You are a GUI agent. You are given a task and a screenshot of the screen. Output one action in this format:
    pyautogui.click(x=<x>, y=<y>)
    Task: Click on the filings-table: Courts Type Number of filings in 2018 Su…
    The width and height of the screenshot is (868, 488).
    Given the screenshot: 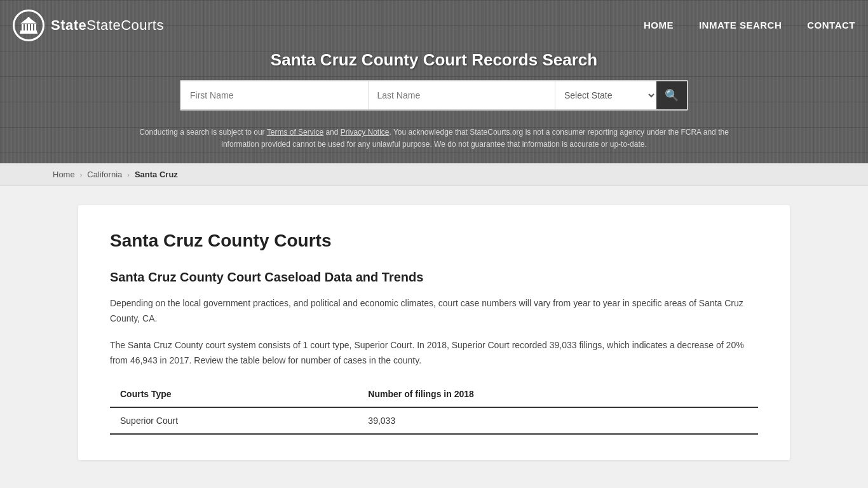 What is the action you would take?
    pyautogui.click(x=434, y=408)
    